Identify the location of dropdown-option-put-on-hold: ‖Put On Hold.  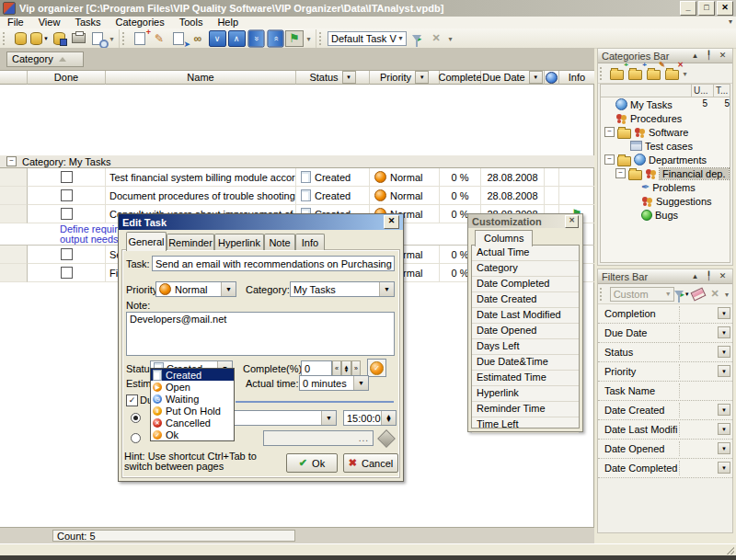
(192, 410).